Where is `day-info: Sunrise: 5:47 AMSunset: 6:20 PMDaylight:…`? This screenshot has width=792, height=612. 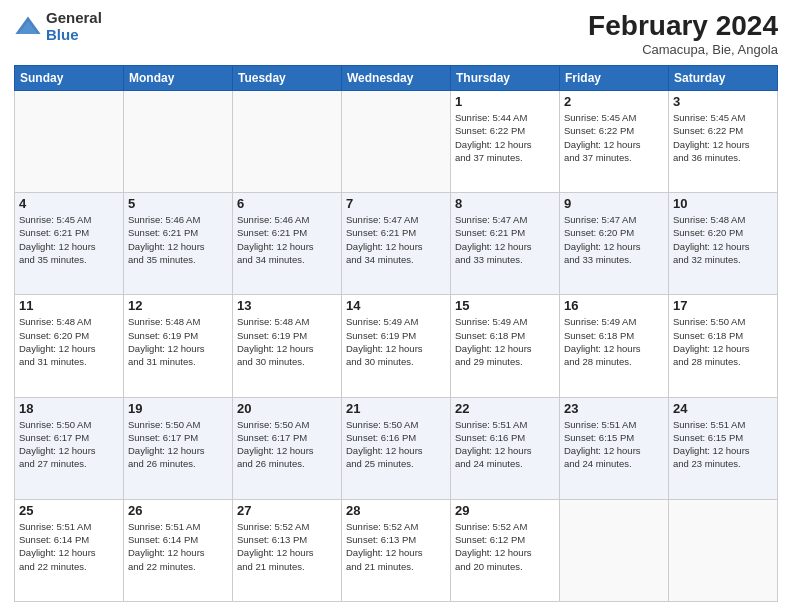
day-info: Sunrise: 5:47 AMSunset: 6:20 PMDaylight:… is located at coordinates (614, 240).